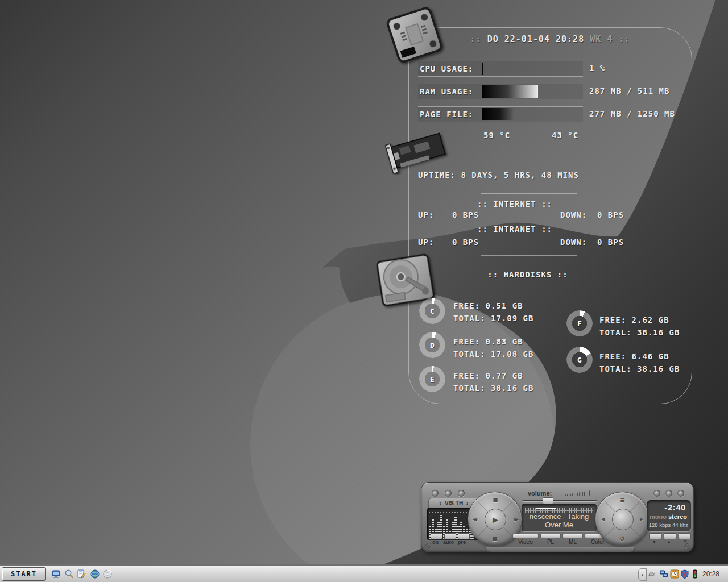 The height and width of the screenshot is (582, 728). Describe the element at coordinates (495, 519) in the screenshot. I see `play-button: ▶` at that location.